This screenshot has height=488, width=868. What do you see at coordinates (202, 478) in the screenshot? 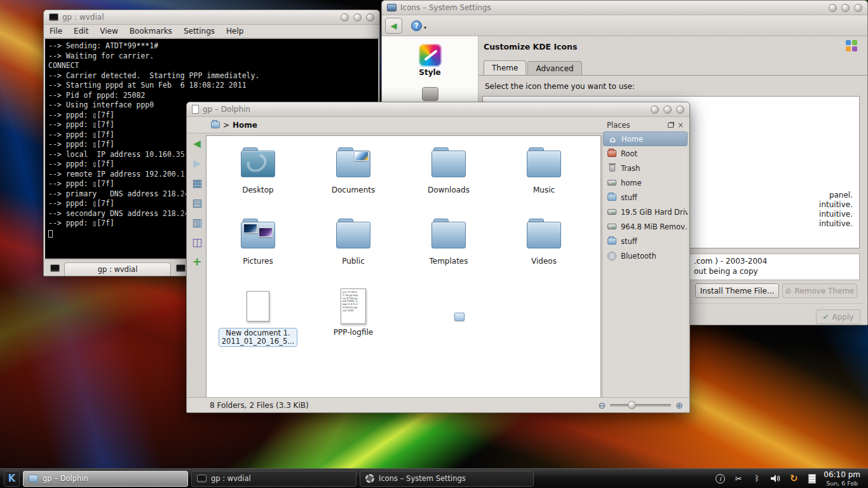
I see `terminal-icon` at bounding box center [202, 478].